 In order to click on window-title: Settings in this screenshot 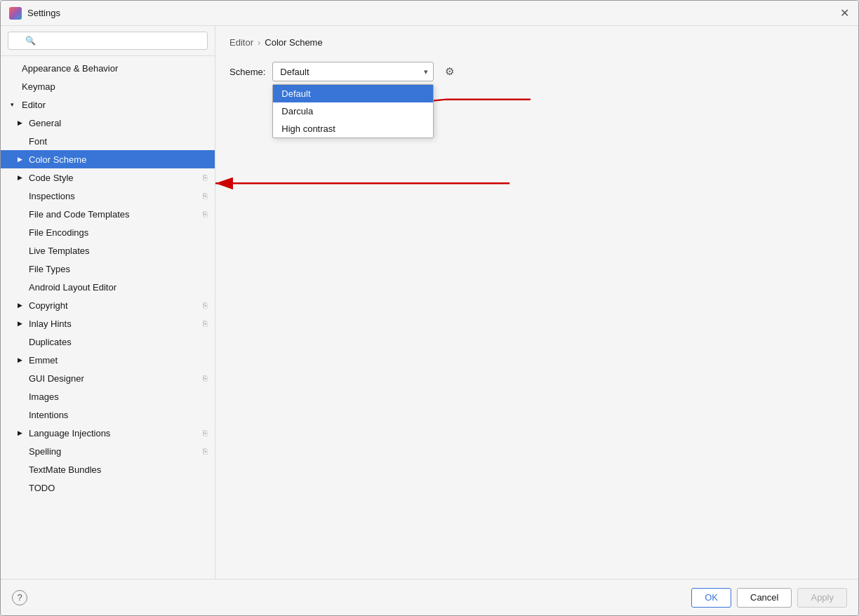, I will do `click(433, 13)`.